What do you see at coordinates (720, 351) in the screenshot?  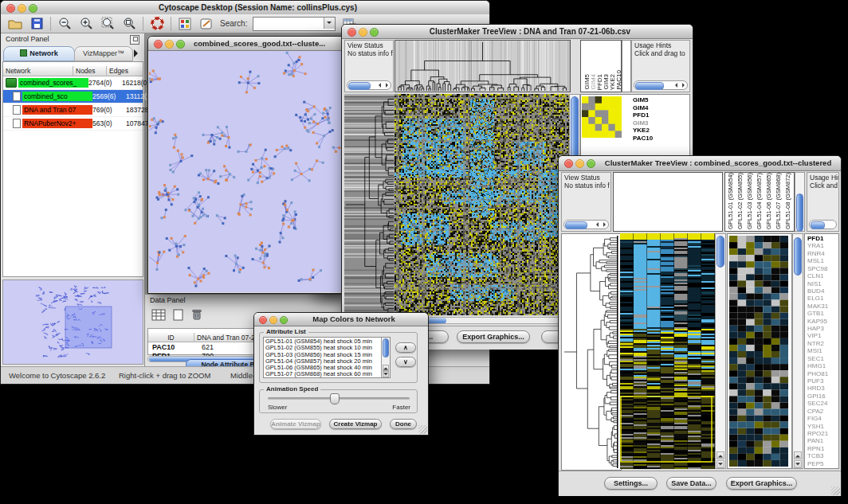 I see `tv2-vscrollbar` at bounding box center [720, 351].